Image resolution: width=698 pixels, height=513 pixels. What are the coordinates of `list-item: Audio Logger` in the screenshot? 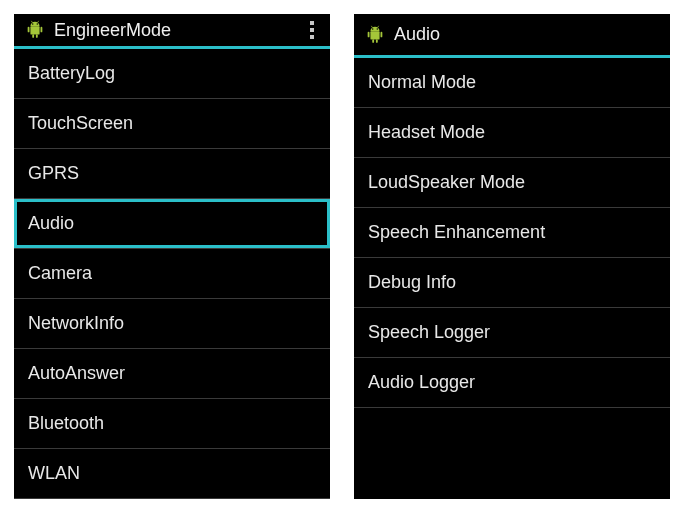 It's located at (512, 383).